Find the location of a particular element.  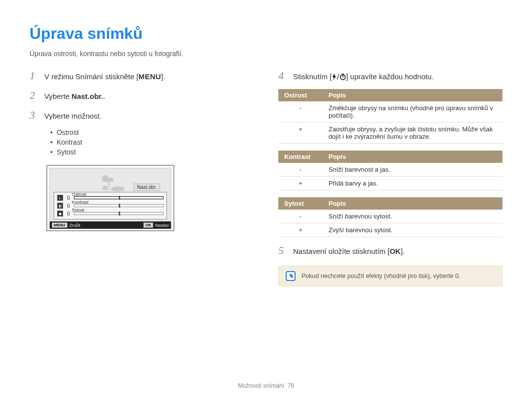

step-number: 2 is located at coordinates (34, 95).